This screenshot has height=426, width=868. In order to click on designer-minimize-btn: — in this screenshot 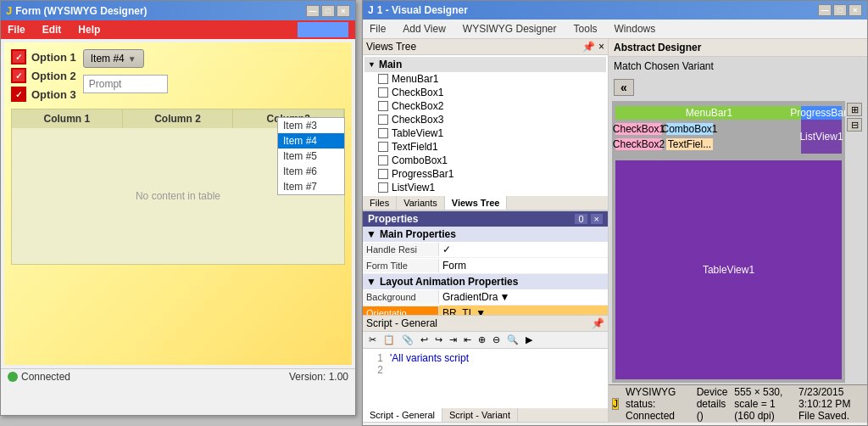, I will do `click(825, 10)`.